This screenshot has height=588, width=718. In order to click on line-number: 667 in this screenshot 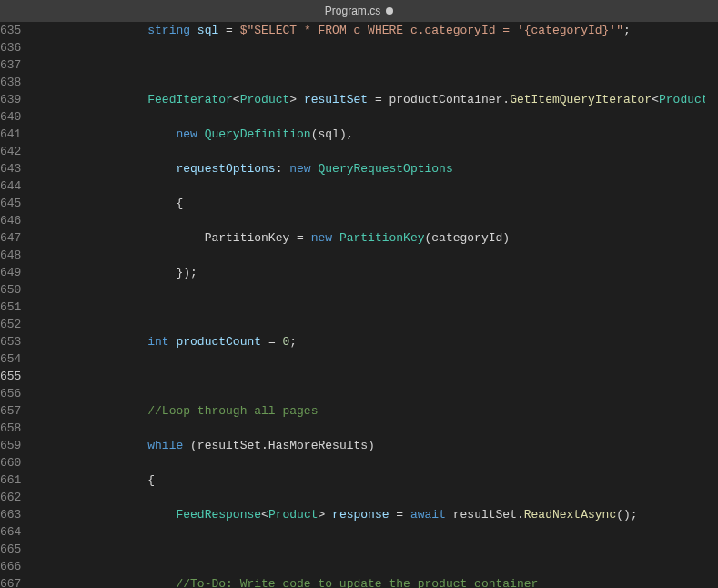, I will do `click(11, 582)`.